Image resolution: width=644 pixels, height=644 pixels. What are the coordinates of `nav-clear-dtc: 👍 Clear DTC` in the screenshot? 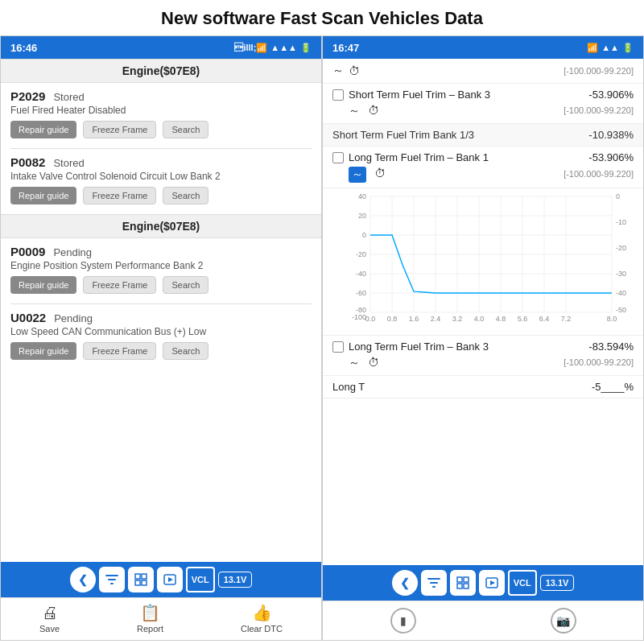 It's located at (262, 618).